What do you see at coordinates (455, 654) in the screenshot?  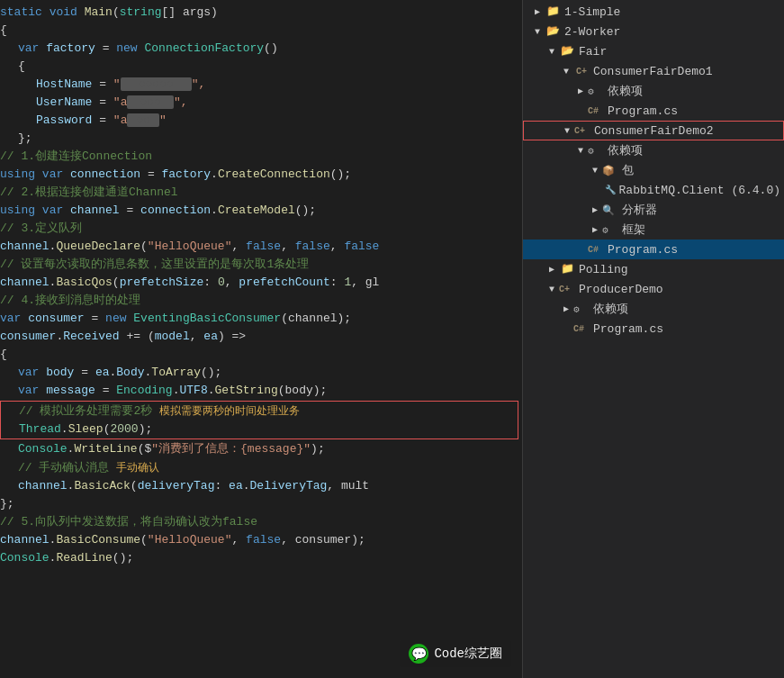 I see `watermark: 💬 Code综艺圈` at bounding box center [455, 654].